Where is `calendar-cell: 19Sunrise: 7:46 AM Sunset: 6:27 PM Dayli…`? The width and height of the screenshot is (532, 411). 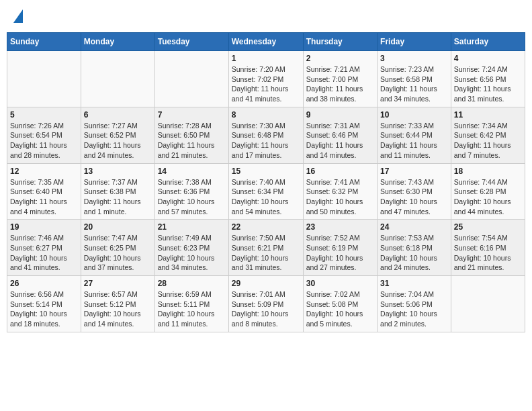
calendar-cell: 19Sunrise: 7:46 AM Sunset: 6:27 PM Dayli… is located at coordinates (44, 248).